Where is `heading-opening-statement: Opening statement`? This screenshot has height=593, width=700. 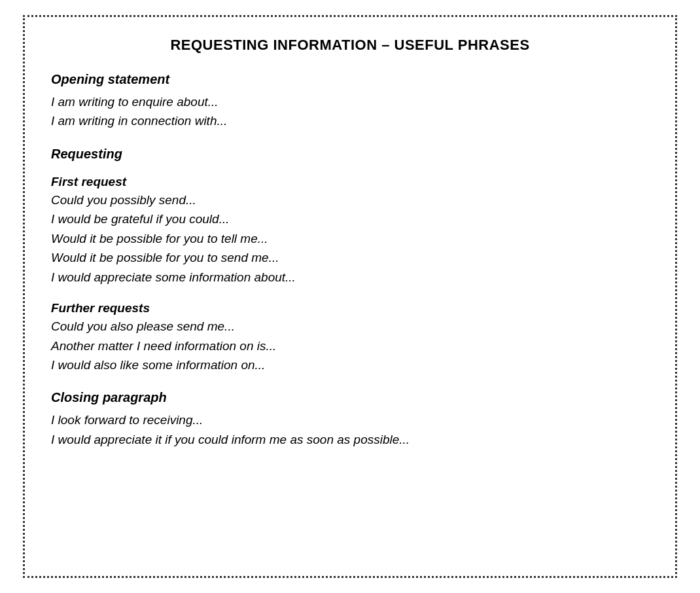 heading-opening-statement: Opening statement is located at coordinates (350, 80).